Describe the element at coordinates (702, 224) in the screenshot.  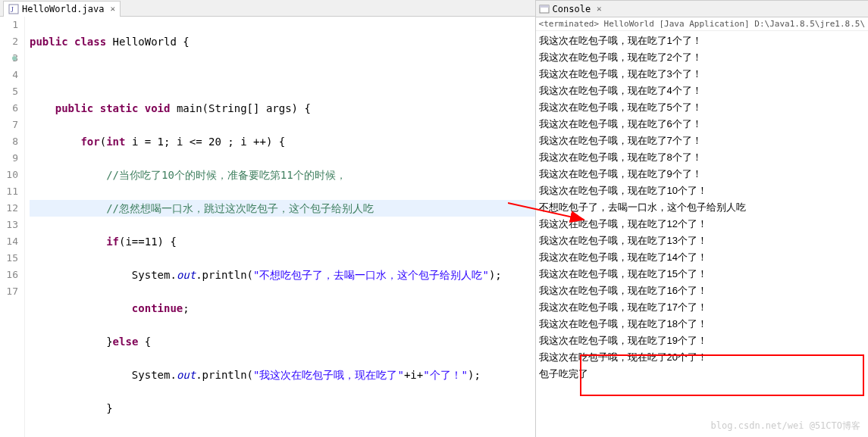
I see `console-line: 我这次在吃包子哦，现在吃了12个了！` at that location.